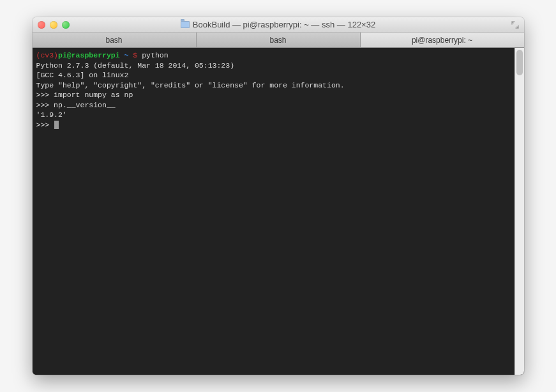 This screenshot has height=392, width=556. What do you see at coordinates (135, 65) in the screenshot?
I see `output-line: Python 2.7.3 (default, Mar 18 2014, 05:1…` at bounding box center [135, 65].